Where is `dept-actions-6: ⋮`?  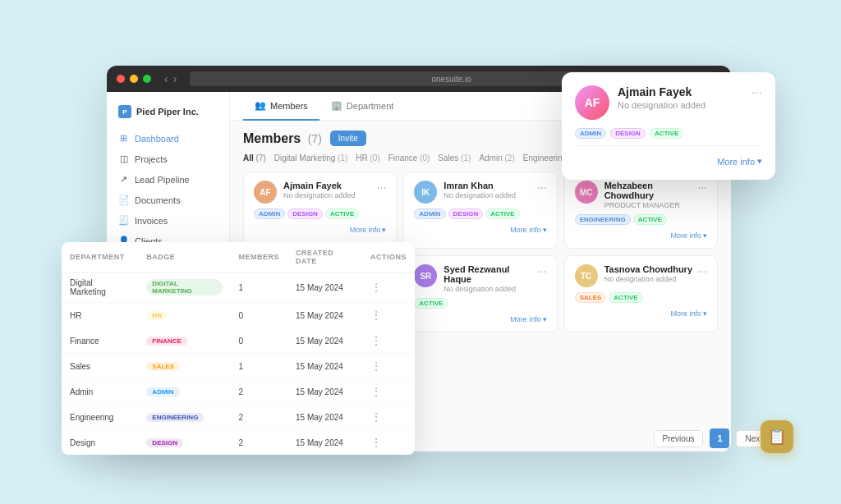 dept-actions-6: ⋮ is located at coordinates (388, 417).